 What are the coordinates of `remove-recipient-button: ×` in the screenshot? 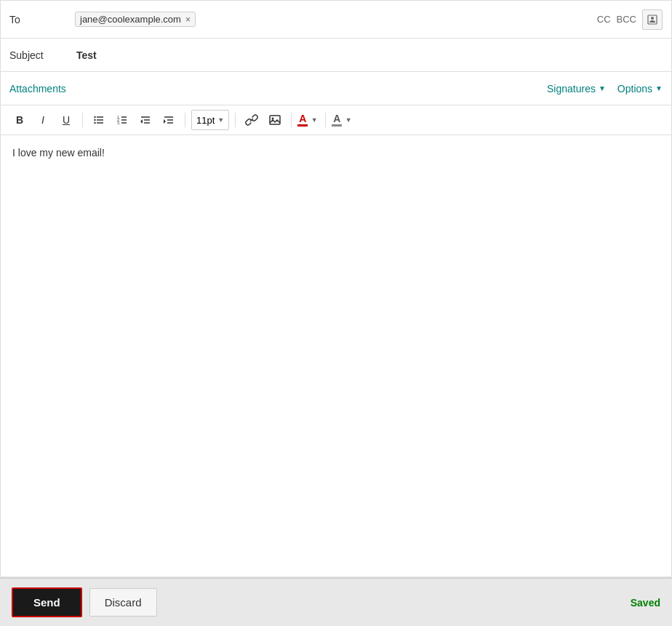 It's located at (188, 20).